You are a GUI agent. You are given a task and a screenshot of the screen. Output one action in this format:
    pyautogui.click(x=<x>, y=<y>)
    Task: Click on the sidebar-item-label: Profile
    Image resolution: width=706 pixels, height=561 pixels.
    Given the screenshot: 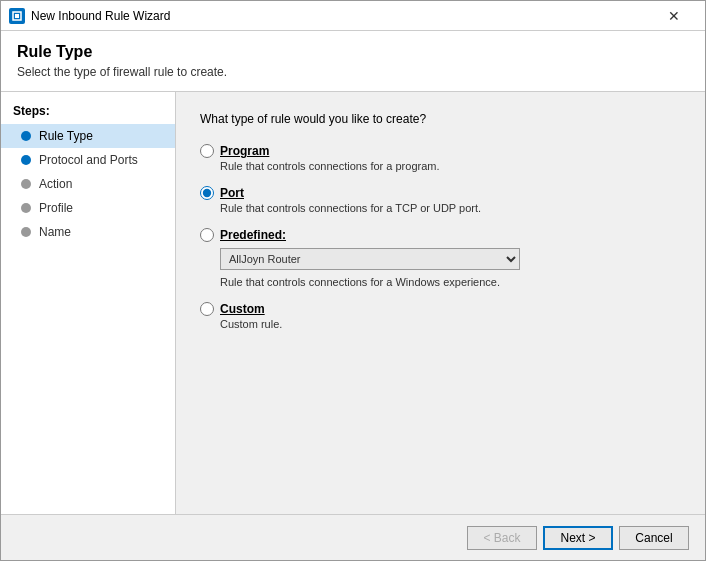 What is the action you would take?
    pyautogui.click(x=56, y=208)
    